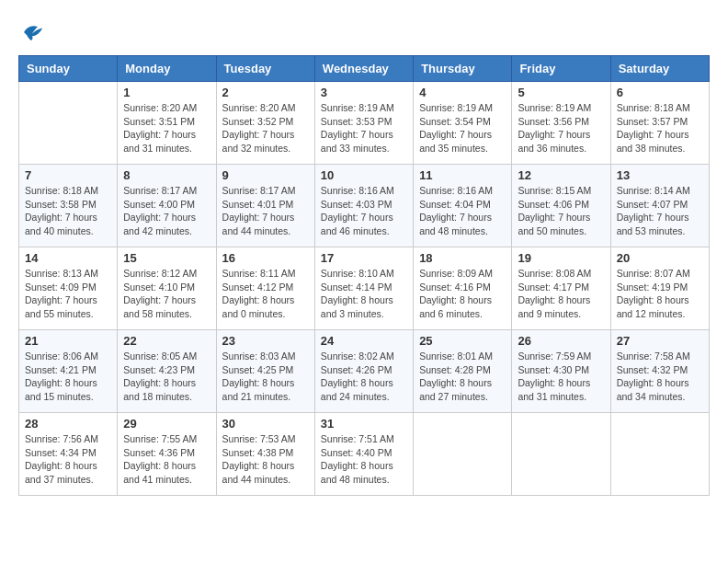 This screenshot has width=728, height=563. Describe the element at coordinates (364, 423) in the screenshot. I see `day-number: 31` at that location.